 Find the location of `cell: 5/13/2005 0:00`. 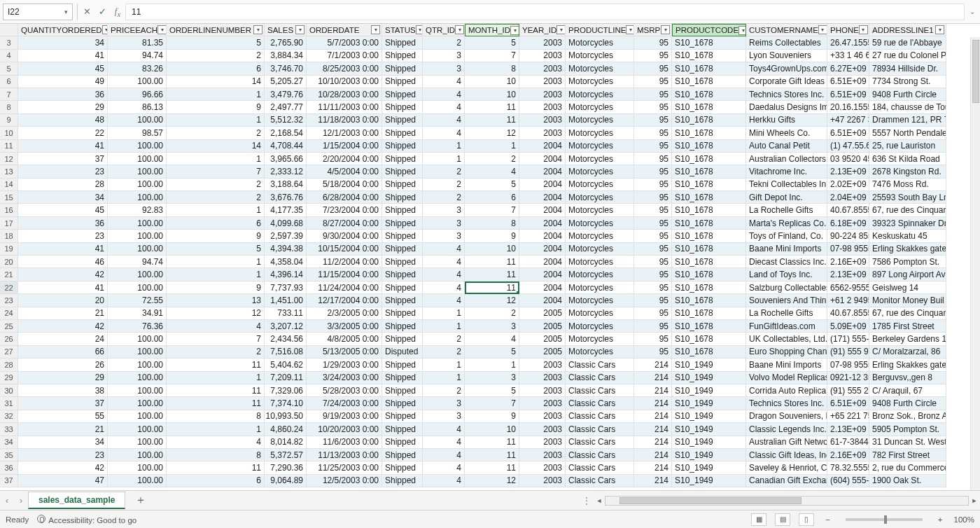

cell: 5/13/2005 0:00 is located at coordinates (344, 352).